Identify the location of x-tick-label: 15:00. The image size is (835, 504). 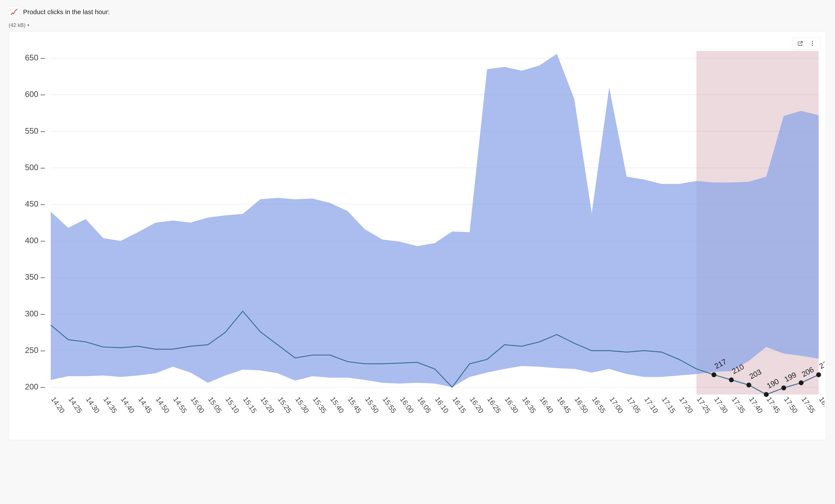
(198, 405).